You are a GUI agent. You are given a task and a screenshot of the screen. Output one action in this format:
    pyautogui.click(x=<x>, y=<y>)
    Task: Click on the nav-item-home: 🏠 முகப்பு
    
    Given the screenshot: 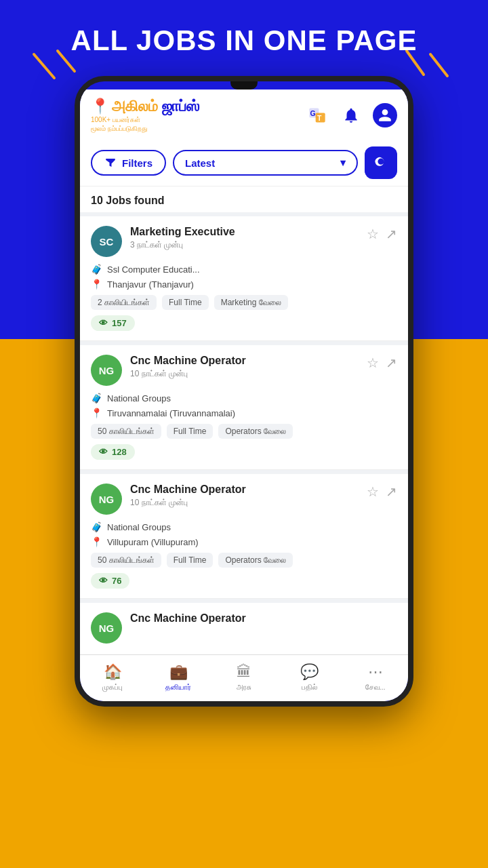 What is the action you would take?
    pyautogui.click(x=113, y=677)
    